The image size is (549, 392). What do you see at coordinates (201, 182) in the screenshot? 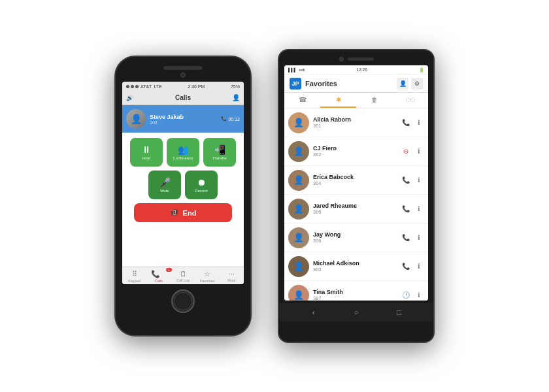
I see `record-icon: ⏺` at bounding box center [201, 182].